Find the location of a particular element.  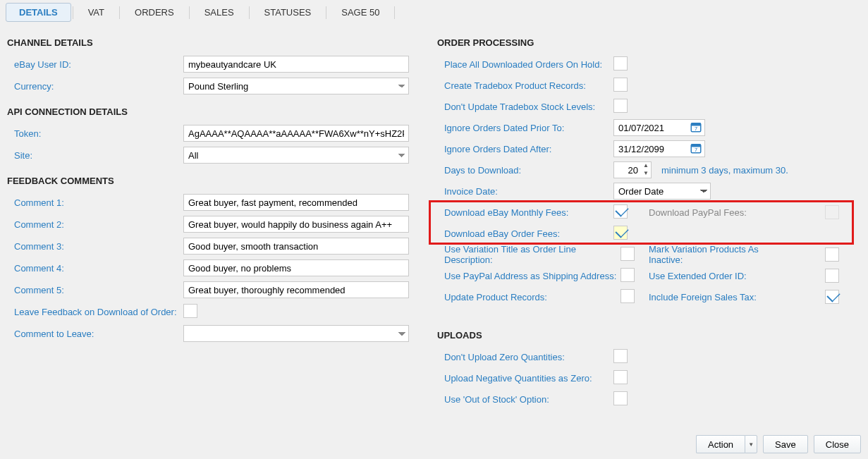

download-monthly-fees-checkbox is located at coordinates (621, 212).